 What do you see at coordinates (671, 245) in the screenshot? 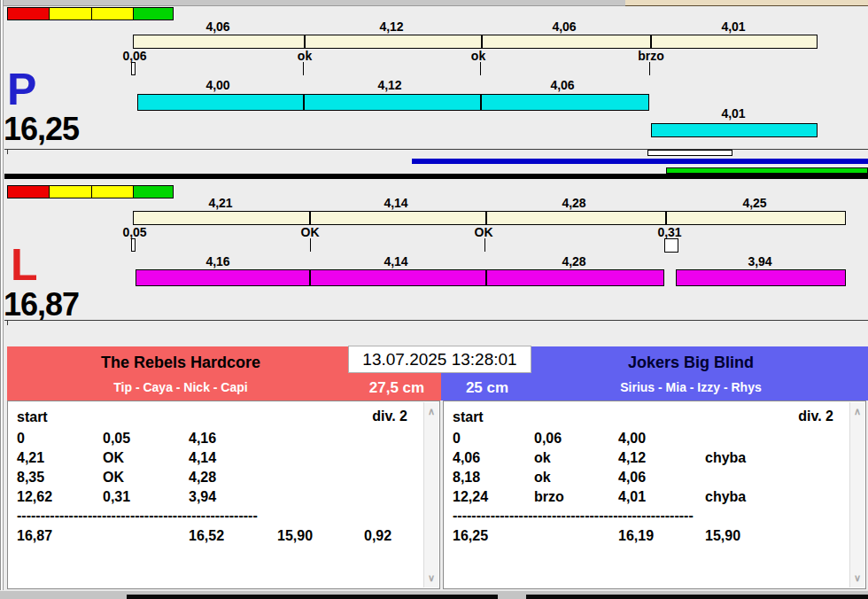
I see `mark-indicator-box` at bounding box center [671, 245].